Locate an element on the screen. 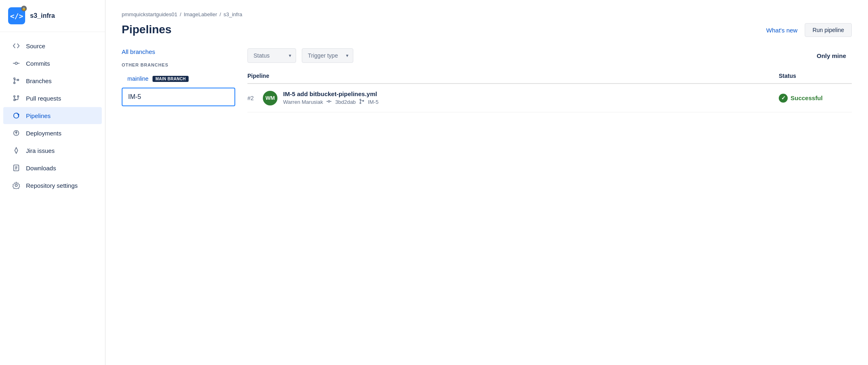 The image size is (868, 365). settings-icon is located at coordinates (16, 185).